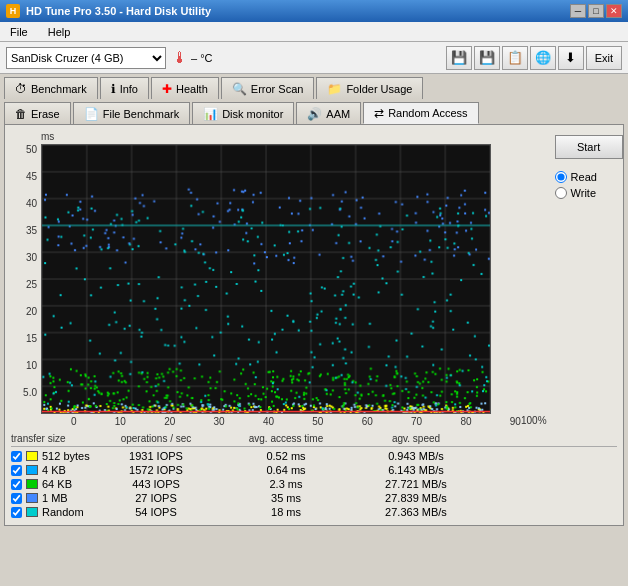 The height and width of the screenshot is (586, 628). I want to click on stats-label-col: 4 KB, so click(51, 470).